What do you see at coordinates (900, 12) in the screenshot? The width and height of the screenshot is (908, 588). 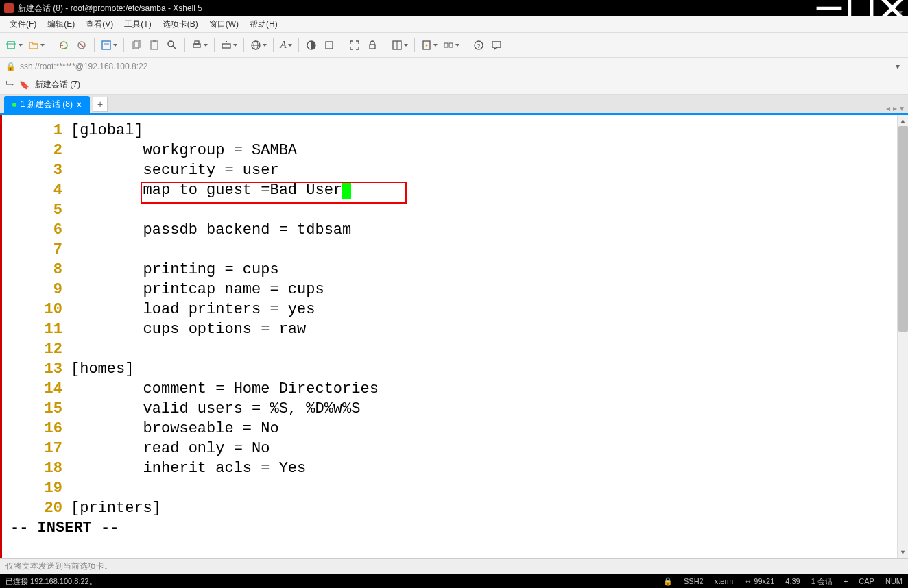 I see `toolbar-overflow-button: ▾` at bounding box center [900, 12].